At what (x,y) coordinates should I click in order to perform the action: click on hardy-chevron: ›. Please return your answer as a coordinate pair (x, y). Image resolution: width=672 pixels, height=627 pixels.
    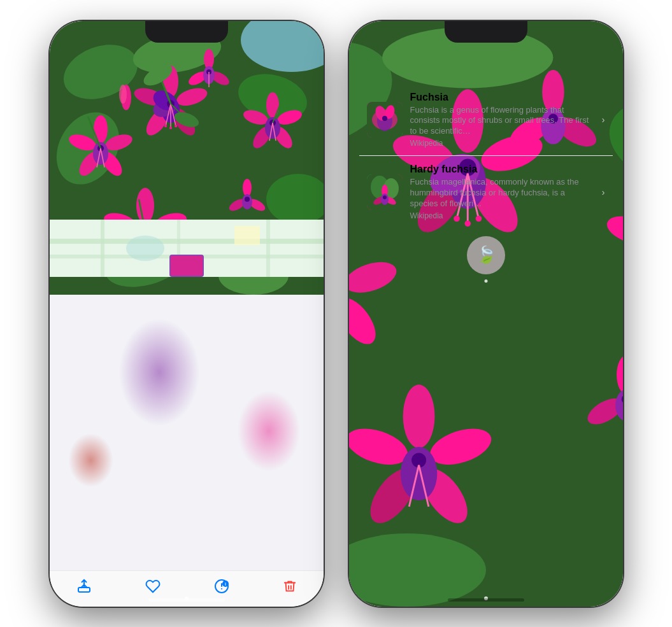
    Looking at the image, I should click on (604, 192).